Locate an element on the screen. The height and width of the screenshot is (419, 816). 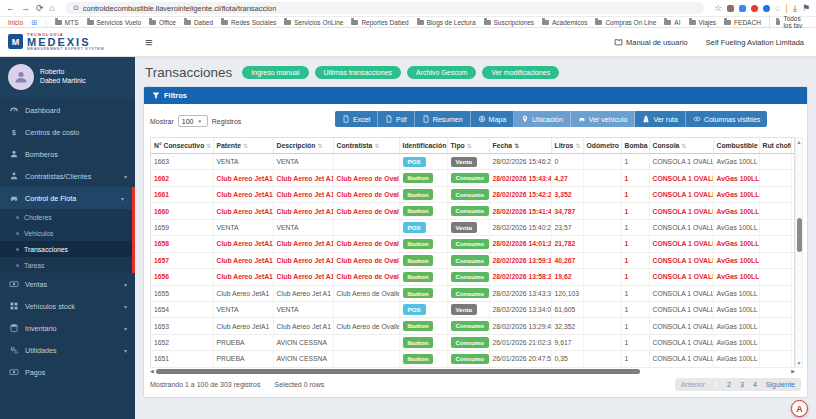
action-button-ultimas-transacciones: Ultimas transacciones is located at coordinates (358, 72).